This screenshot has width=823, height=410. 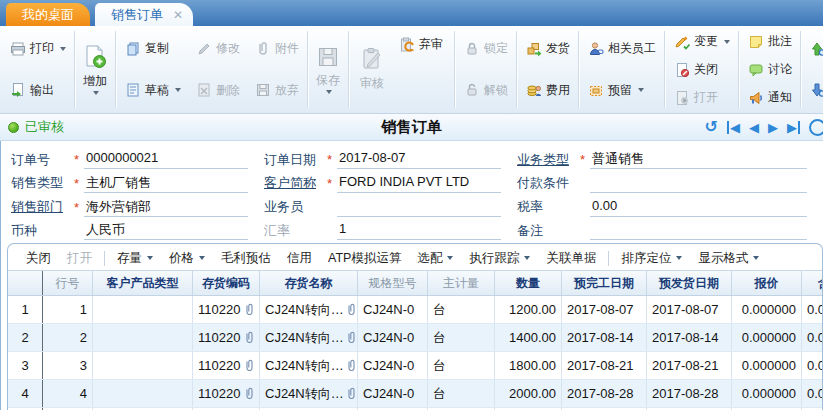 I want to click on copy-button: 复制, so click(x=152, y=48).